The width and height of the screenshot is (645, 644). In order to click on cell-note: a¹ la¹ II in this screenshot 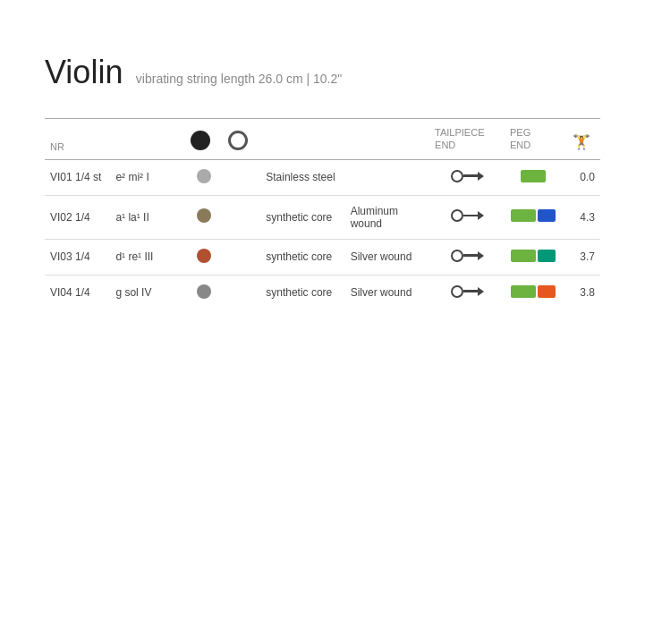, I will do `click(148, 216)`.